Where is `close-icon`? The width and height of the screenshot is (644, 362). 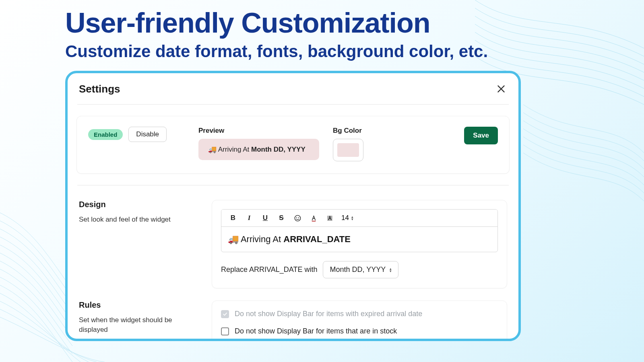 close-icon is located at coordinates (501, 89).